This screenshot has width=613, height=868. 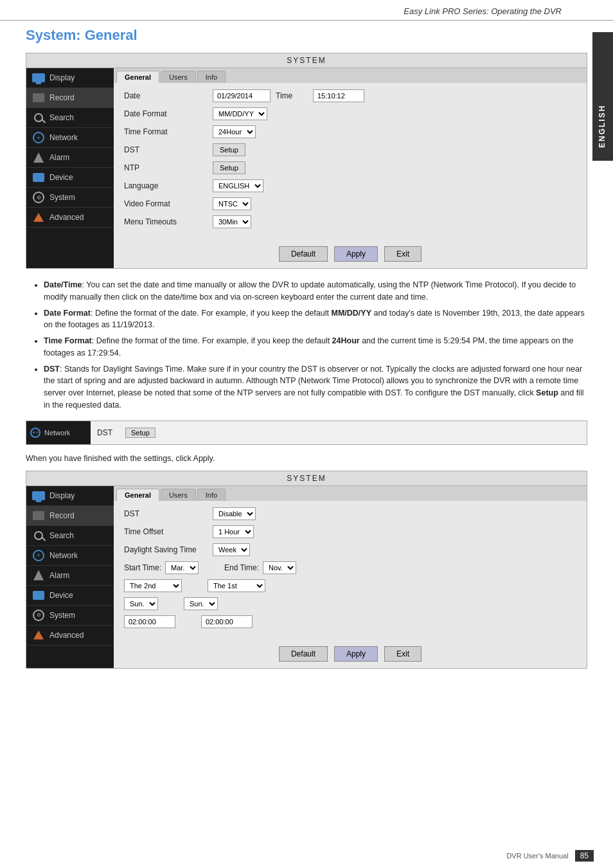 I want to click on panel1-title: SYSTEM, so click(x=306, y=60).